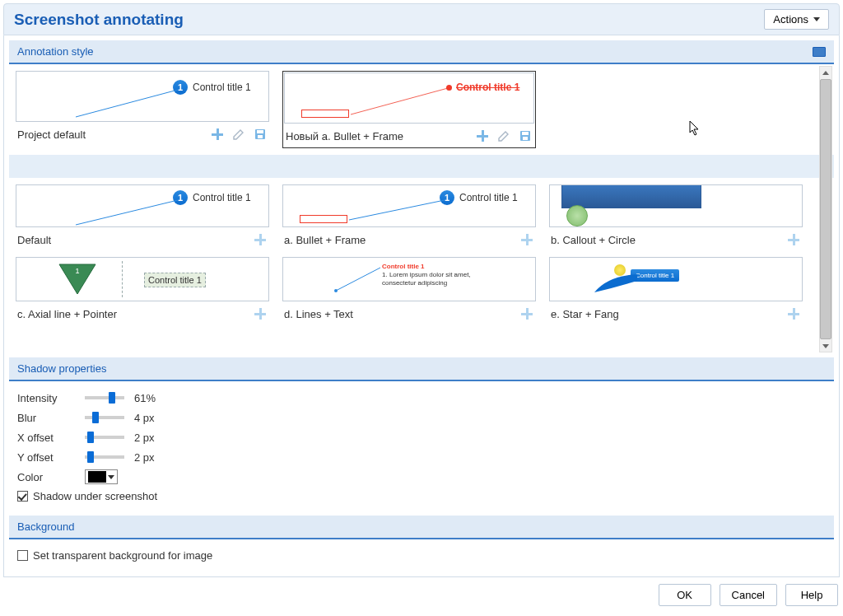  Describe the element at coordinates (409, 135) in the screenshot. I see `style-footer: Новый a. Bullet + Frame` at that location.